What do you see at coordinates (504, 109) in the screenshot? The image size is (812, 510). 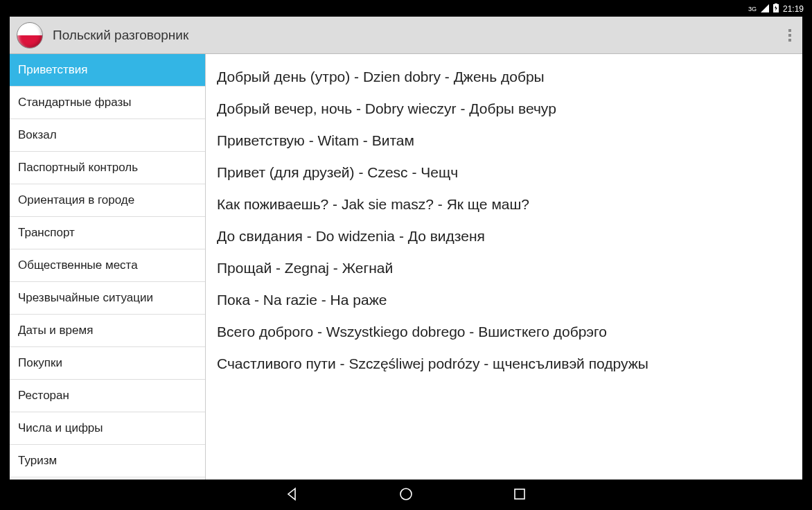 I see `phrase-line: Добрый вечер, ночь - Dobry wieczyr - Доб…` at bounding box center [504, 109].